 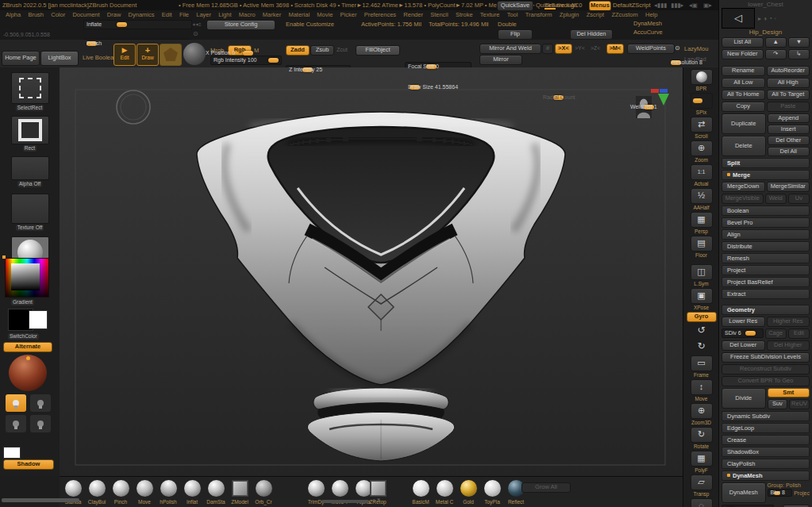 I want to click on move-3d-button: ↕Move, so click(x=702, y=390).